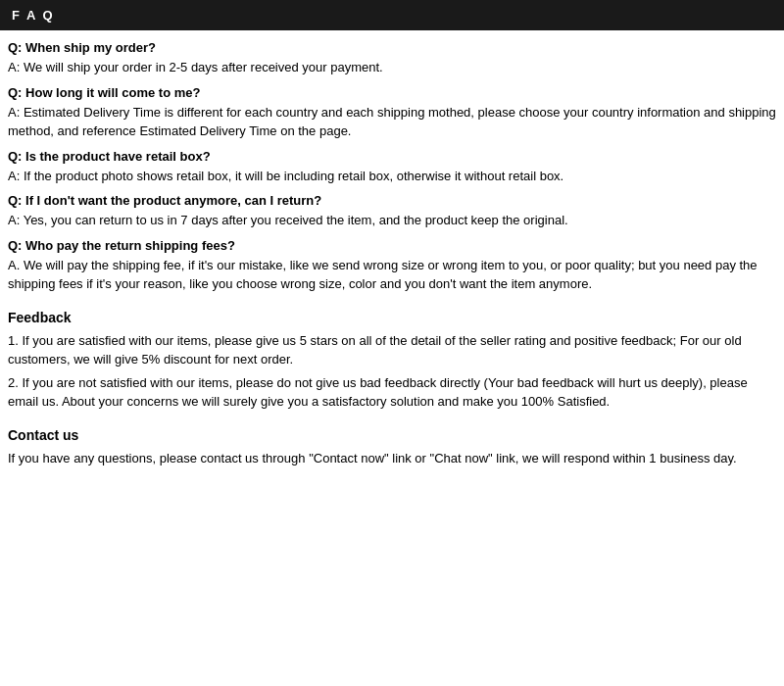  Describe the element at coordinates (392, 392) in the screenshot. I see `feedback-point: 2. If you are not satisfied with our ite…` at that location.